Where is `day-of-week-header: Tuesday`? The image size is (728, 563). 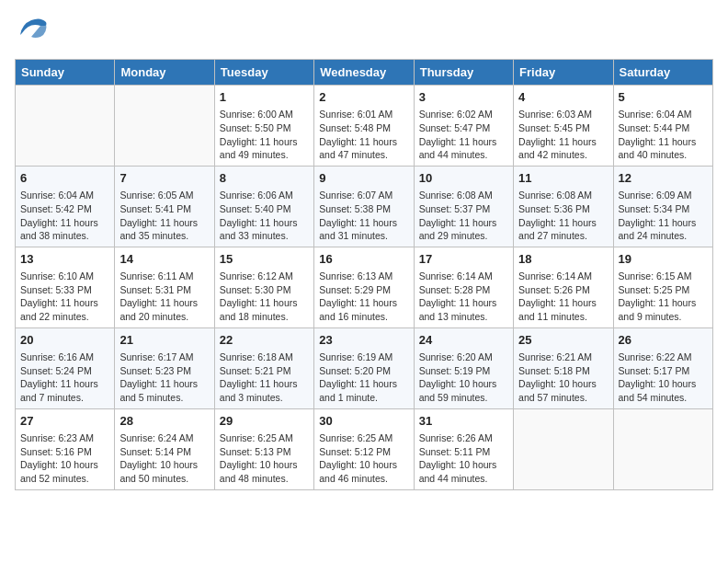
day-of-week-header: Tuesday is located at coordinates (264, 73).